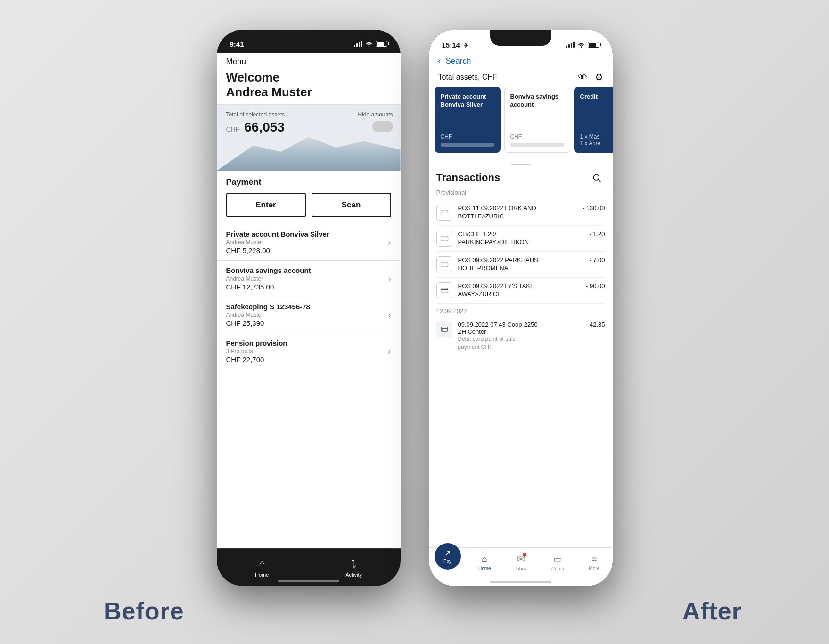  What do you see at coordinates (390, 352) in the screenshot?
I see `chevron-icon-4: ›` at bounding box center [390, 352].